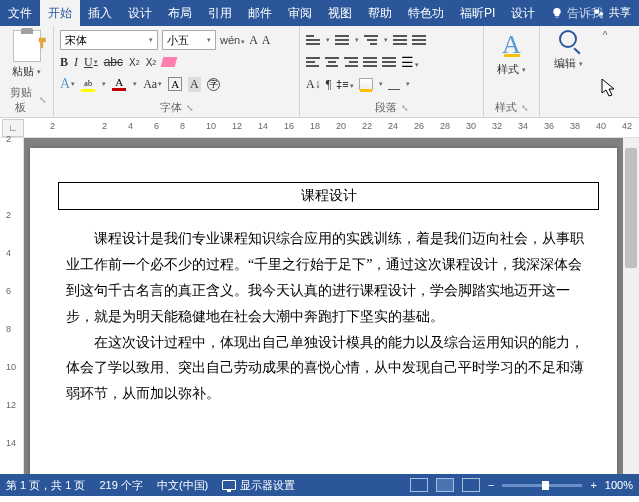 This screenshot has width=639, height=502. Describe the element at coordinates (91, 62) in the screenshot. I see `underline-button: U▾` at that location.